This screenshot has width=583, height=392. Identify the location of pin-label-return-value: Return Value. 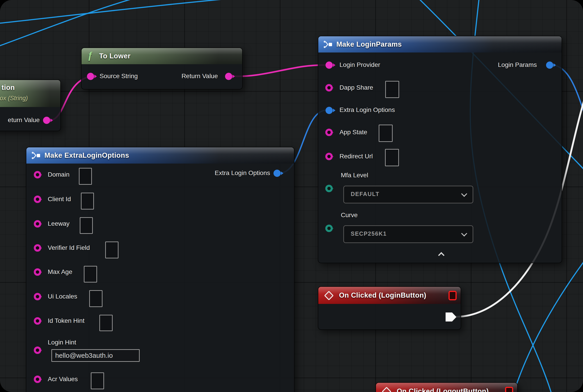
(200, 76).